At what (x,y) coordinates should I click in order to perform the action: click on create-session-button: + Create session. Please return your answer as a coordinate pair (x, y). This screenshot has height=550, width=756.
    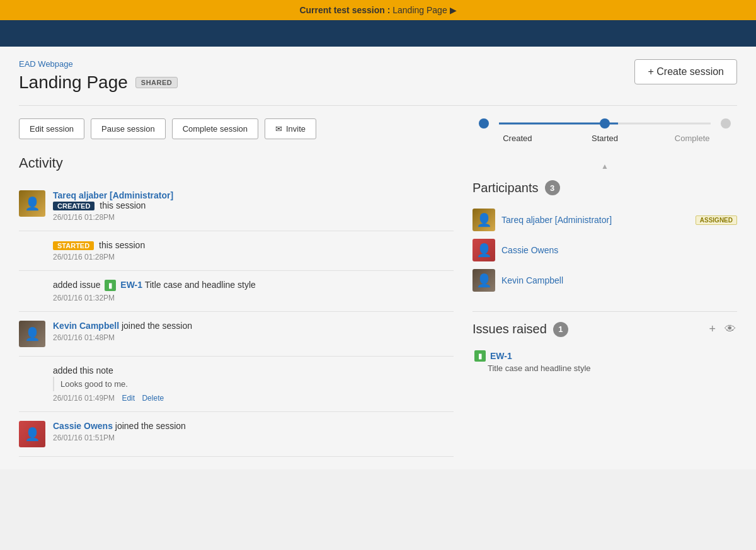
    Looking at the image, I should click on (685, 72).